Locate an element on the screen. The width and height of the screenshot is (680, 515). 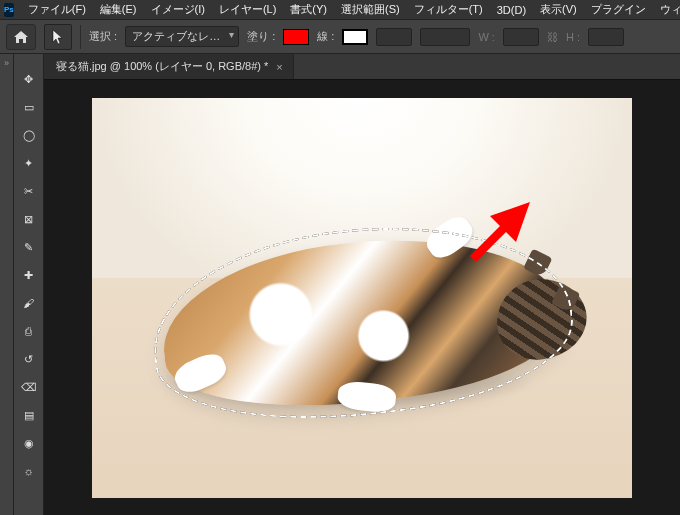
panel-collapse-handle: » is located at coordinates (7, 284).